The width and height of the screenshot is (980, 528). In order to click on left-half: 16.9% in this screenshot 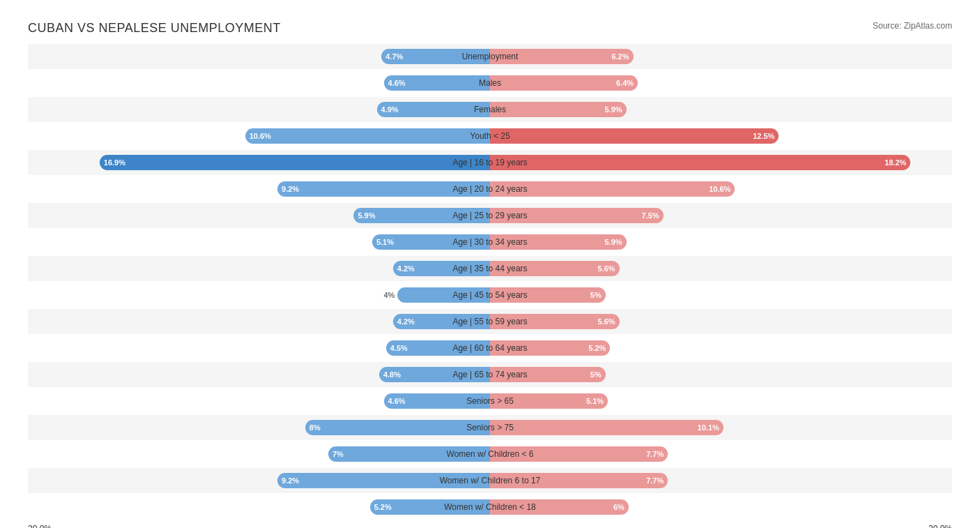, I will do `click(259, 163)`.